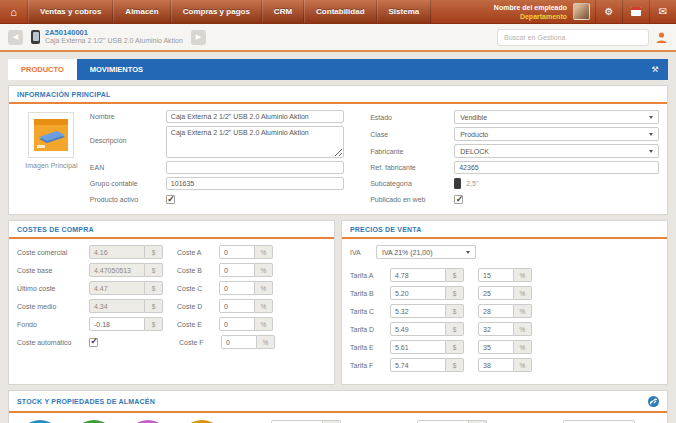 This screenshot has height=423, width=676. Describe the element at coordinates (170, 200) in the screenshot. I see `producto-activo-checkbox` at that location.